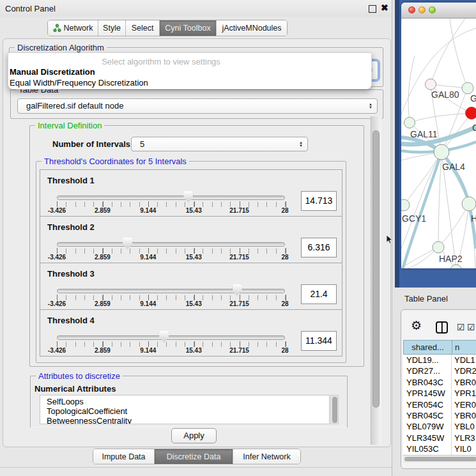  I want to click on threshold-value-field: 11.344, so click(319, 341).